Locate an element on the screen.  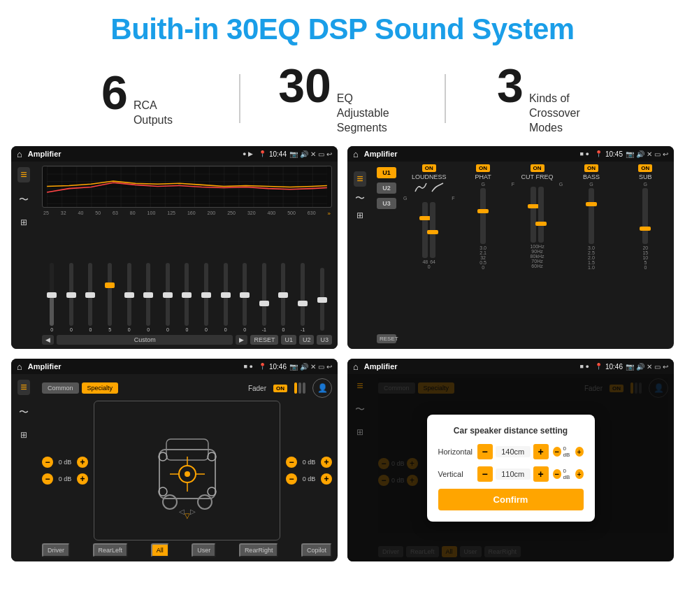
db2-minus: − is located at coordinates (48, 479).